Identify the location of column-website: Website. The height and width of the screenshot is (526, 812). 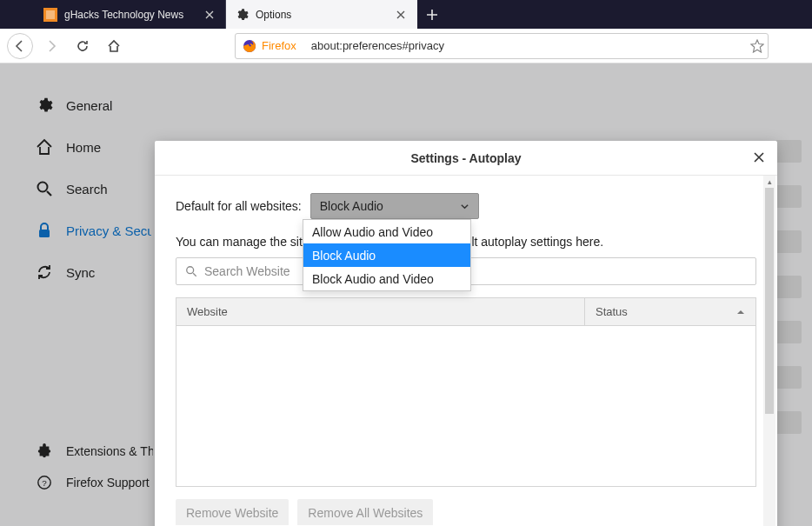
(381, 311).